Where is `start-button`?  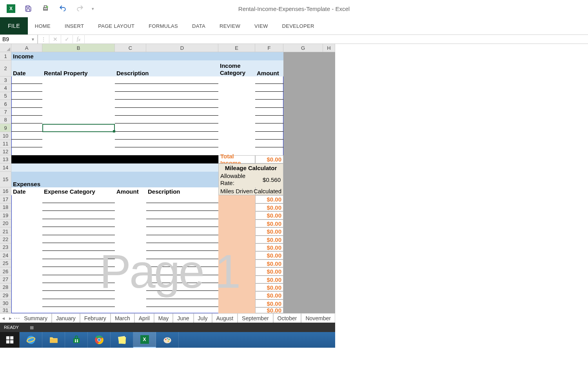
start-button is located at coordinates (10, 340).